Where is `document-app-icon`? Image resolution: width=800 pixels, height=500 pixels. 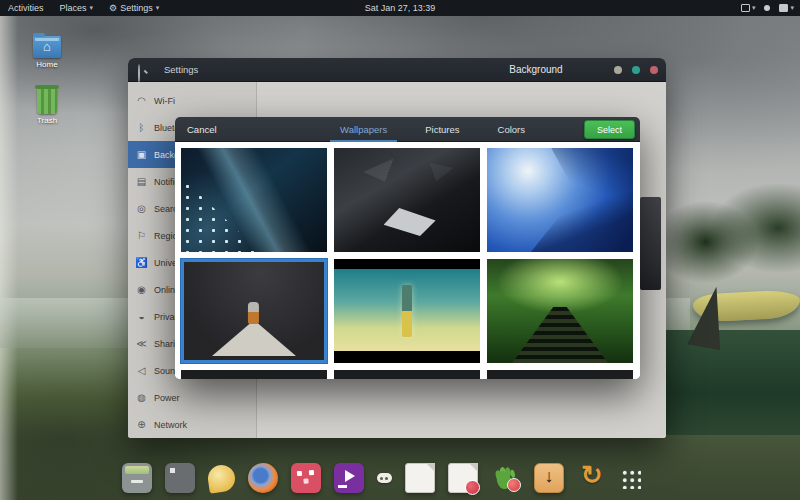
document-app-icon is located at coordinates (420, 478).